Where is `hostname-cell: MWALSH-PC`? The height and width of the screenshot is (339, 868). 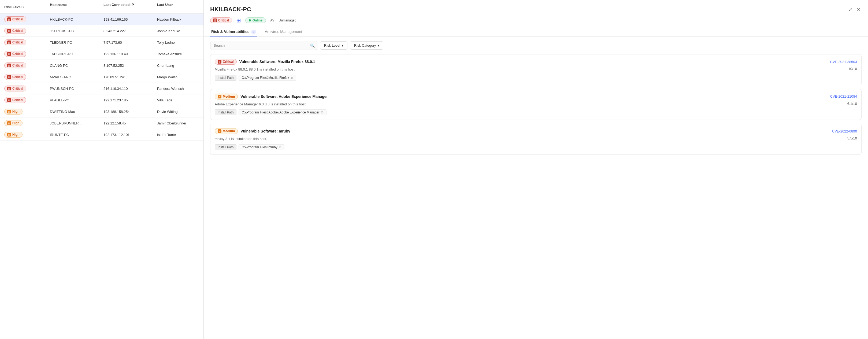 hostname-cell: MWALSH-PC is located at coordinates (77, 77).